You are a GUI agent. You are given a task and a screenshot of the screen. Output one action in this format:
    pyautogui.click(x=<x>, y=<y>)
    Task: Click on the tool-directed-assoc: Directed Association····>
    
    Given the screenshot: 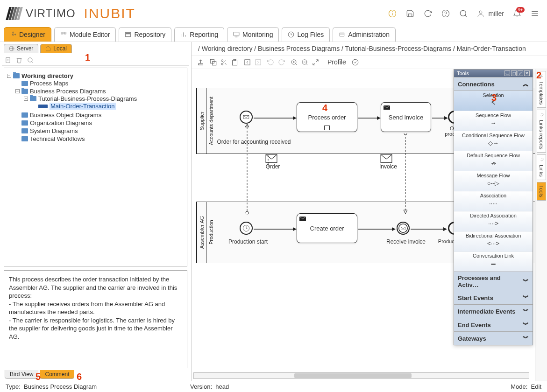 What is the action you would take?
    pyautogui.click(x=493, y=221)
    